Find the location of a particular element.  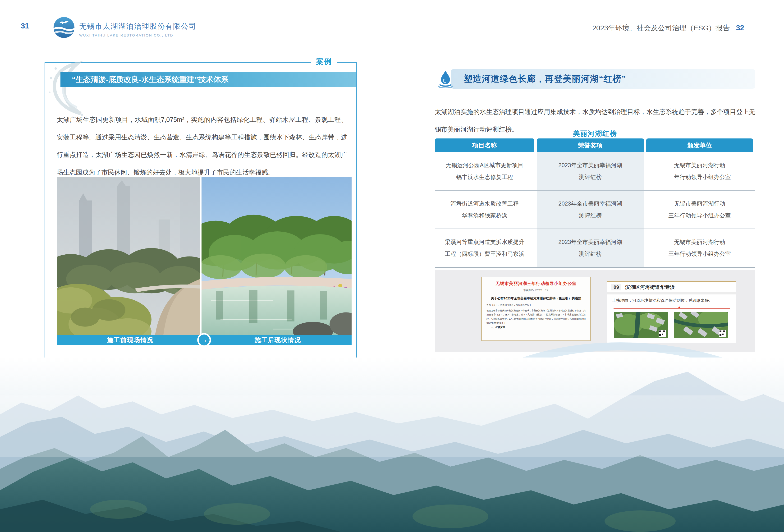

before-photo is located at coordinates (128, 256).